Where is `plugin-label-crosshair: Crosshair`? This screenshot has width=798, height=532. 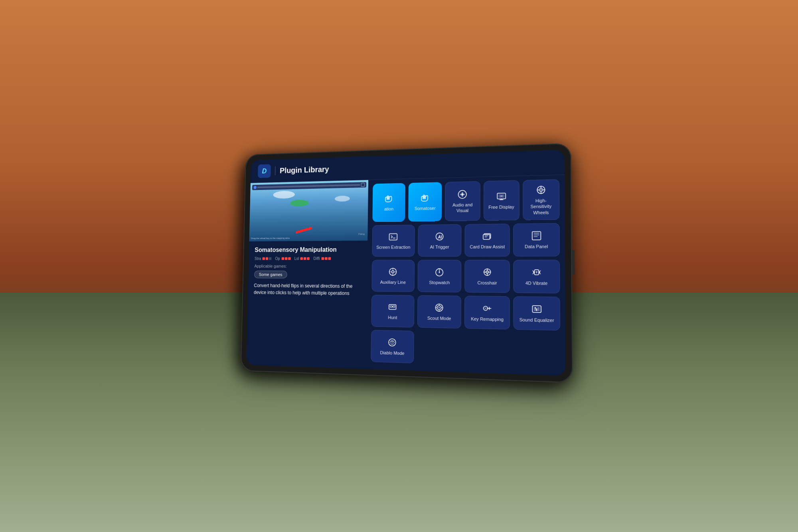 plugin-label-crosshair: Crosshair is located at coordinates (487, 283).